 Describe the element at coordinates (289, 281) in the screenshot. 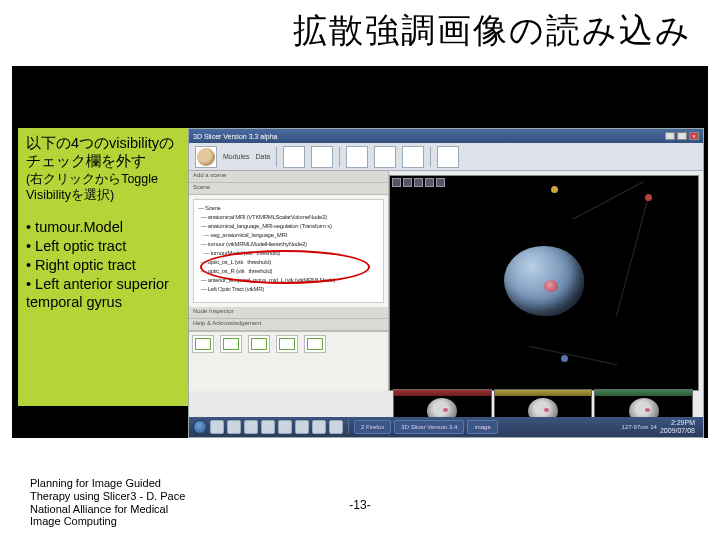

I see `left-panel: Add a scene Scene — Scene — anatomical M…` at that location.